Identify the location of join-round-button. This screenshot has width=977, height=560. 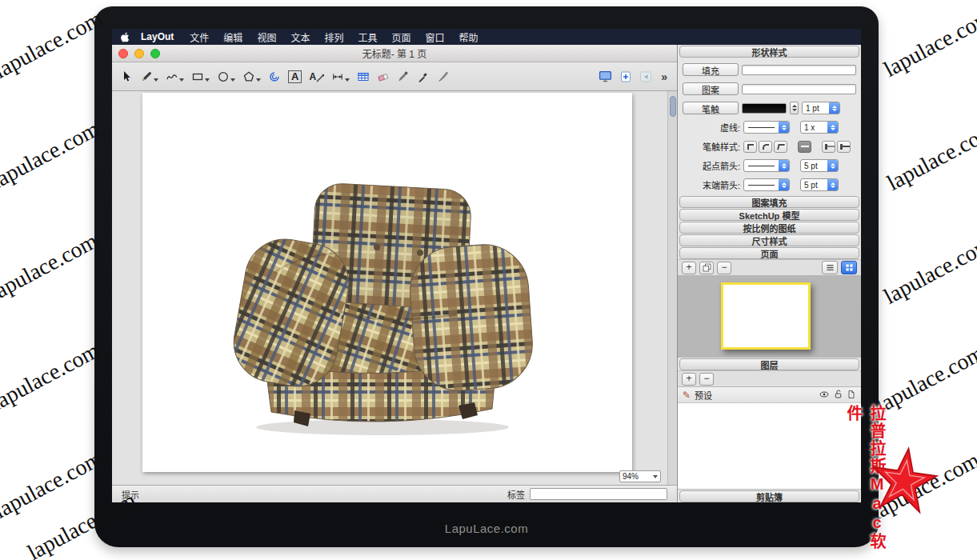
(765, 147).